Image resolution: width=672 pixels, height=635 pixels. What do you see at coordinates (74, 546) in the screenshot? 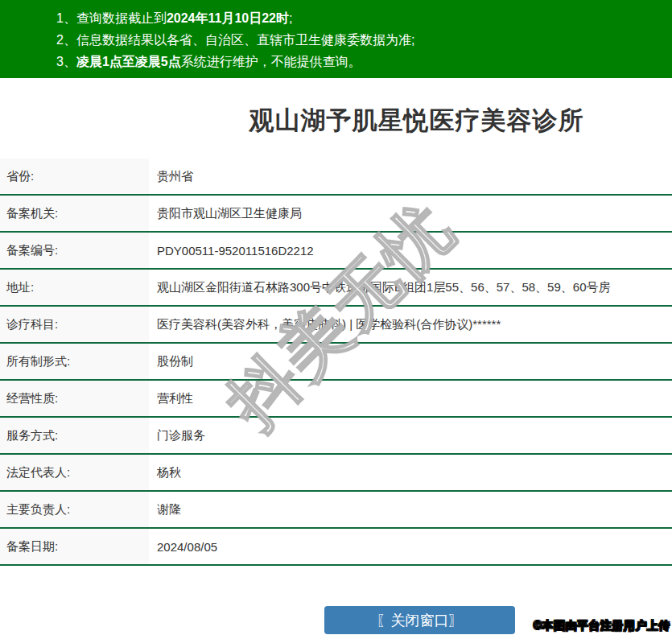
I see `row-label: 备案日期:` at bounding box center [74, 546].